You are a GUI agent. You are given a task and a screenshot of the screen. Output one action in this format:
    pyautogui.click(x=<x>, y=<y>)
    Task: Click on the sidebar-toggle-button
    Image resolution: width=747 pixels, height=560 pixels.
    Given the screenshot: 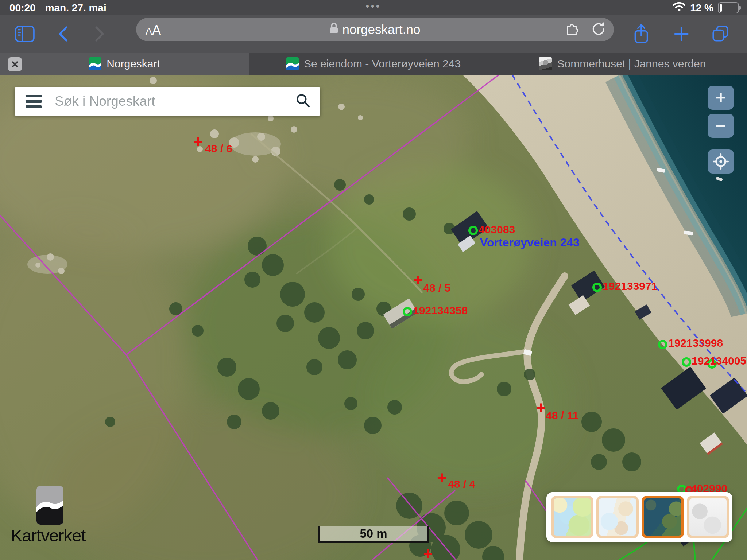 What is the action you would take?
    pyautogui.click(x=25, y=34)
    